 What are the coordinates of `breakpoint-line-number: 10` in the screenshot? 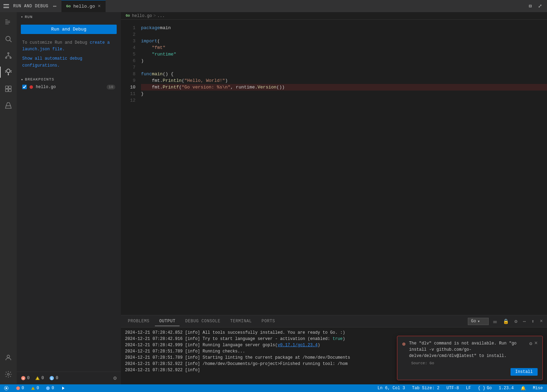 It's located at (111, 87).